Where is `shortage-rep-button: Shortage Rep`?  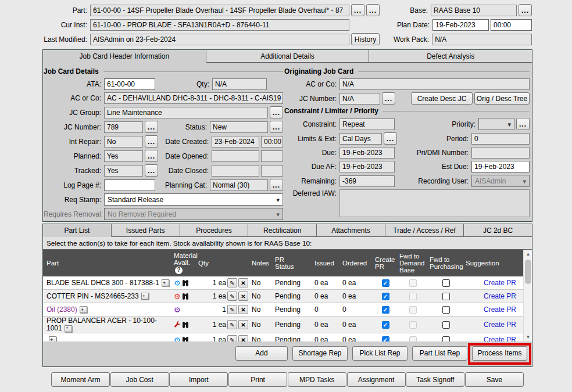
shortage-rep-button: Shortage Rep is located at coordinates (320, 353).